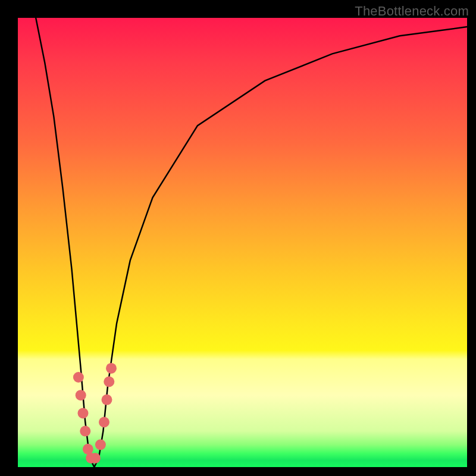  I want to click on watermark-text: TheBottleneck.com, so click(412, 11).